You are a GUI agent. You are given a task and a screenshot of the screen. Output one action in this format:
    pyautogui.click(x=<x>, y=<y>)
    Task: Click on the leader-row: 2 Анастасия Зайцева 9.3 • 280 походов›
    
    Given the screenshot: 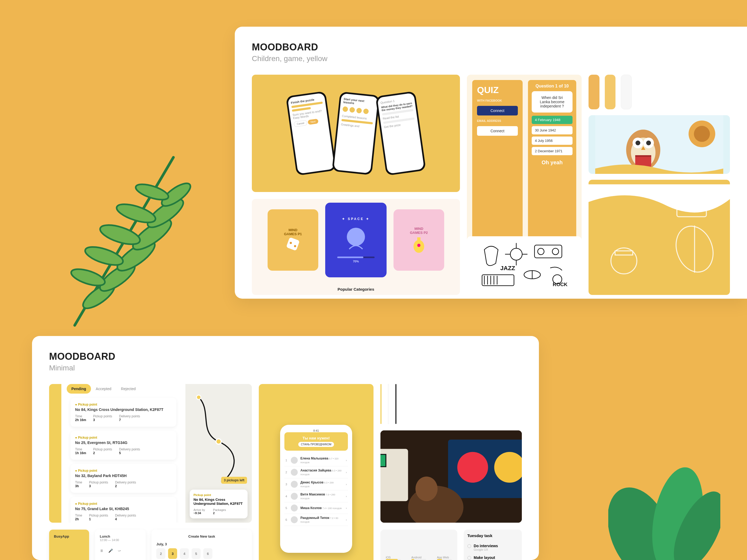 What is the action you would take?
    pyautogui.click(x=316, y=473)
    